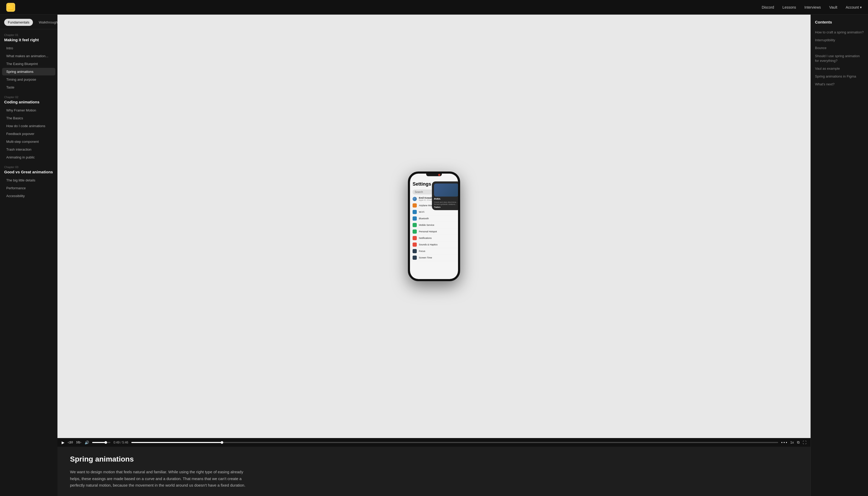 The width and height of the screenshot is (868, 496). What do you see at coordinates (415, 232) in the screenshot?
I see `hotspot-icon` at bounding box center [415, 232].